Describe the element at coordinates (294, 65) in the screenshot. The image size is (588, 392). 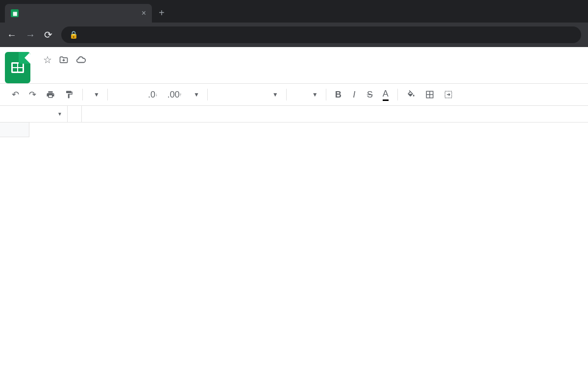
I see `document-header: ☆` at that location.